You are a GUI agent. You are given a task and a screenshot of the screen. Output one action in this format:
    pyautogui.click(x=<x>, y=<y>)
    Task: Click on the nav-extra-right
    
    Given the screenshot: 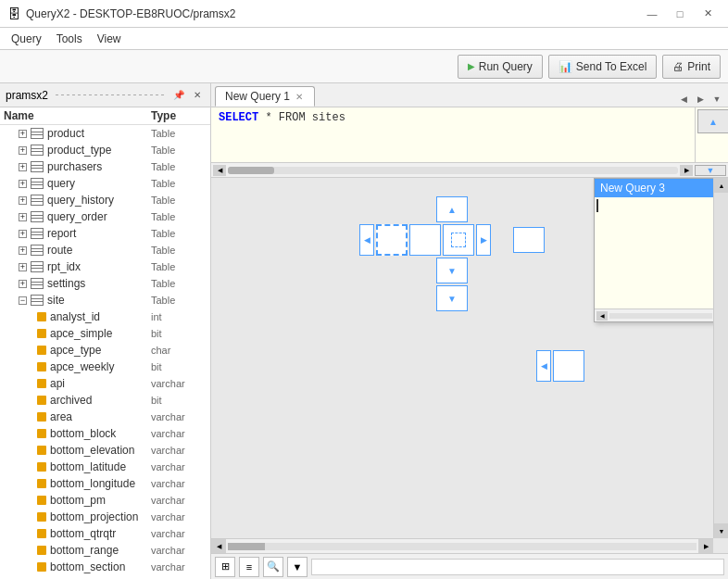 What is the action you would take?
    pyautogui.click(x=529, y=240)
    